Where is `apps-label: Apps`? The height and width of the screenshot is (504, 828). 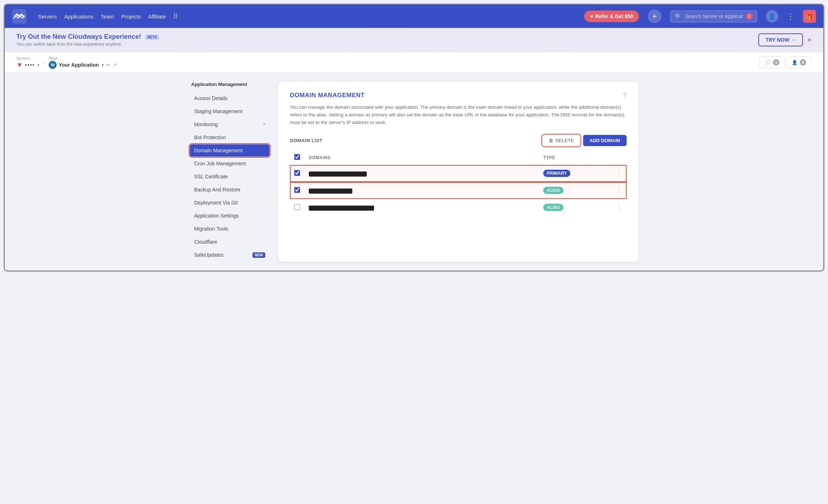 apps-label: Apps is located at coordinates (83, 58).